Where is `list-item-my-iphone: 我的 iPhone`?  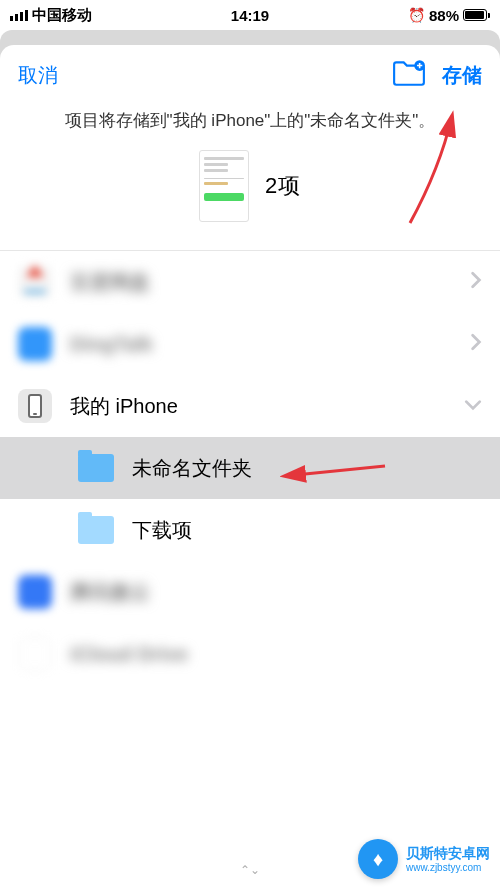
list-item-my-iphone: 我的 iPhone is located at coordinates (250, 406).